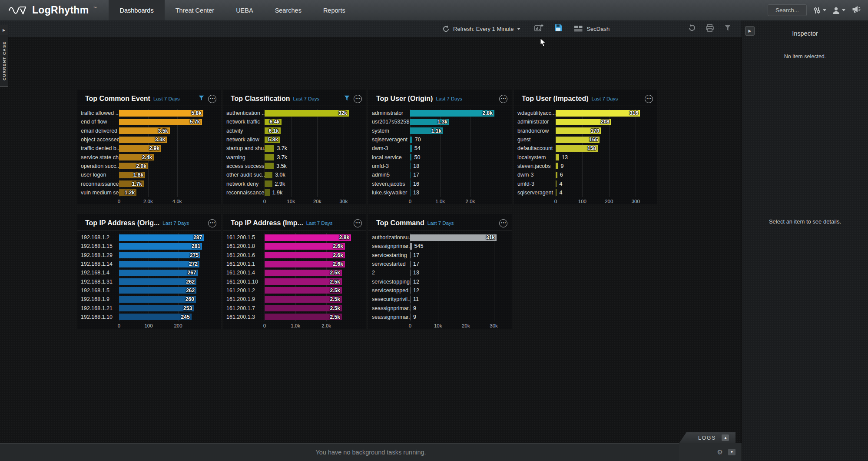 The width and height of the screenshot is (868, 461). What do you see at coordinates (132, 175) in the screenshot?
I see `bar: 1.8k` at bounding box center [132, 175].